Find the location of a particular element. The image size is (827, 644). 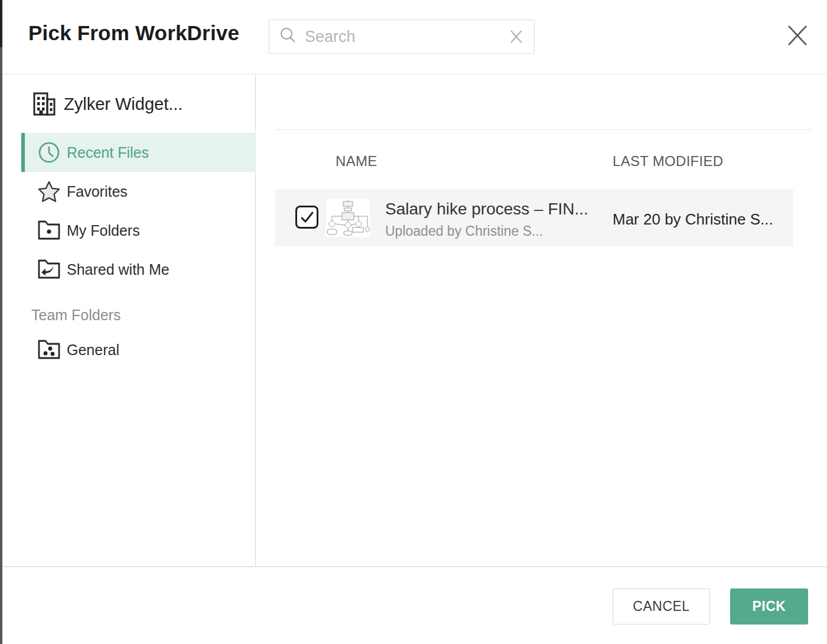

table-row: Salary hike process – FIN... Uploaded by… is located at coordinates (534, 217).